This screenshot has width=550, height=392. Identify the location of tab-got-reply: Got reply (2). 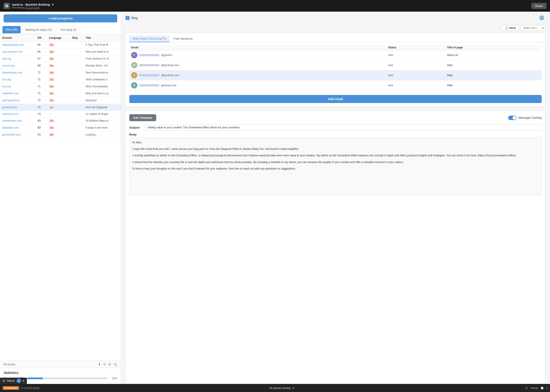
(68, 30).